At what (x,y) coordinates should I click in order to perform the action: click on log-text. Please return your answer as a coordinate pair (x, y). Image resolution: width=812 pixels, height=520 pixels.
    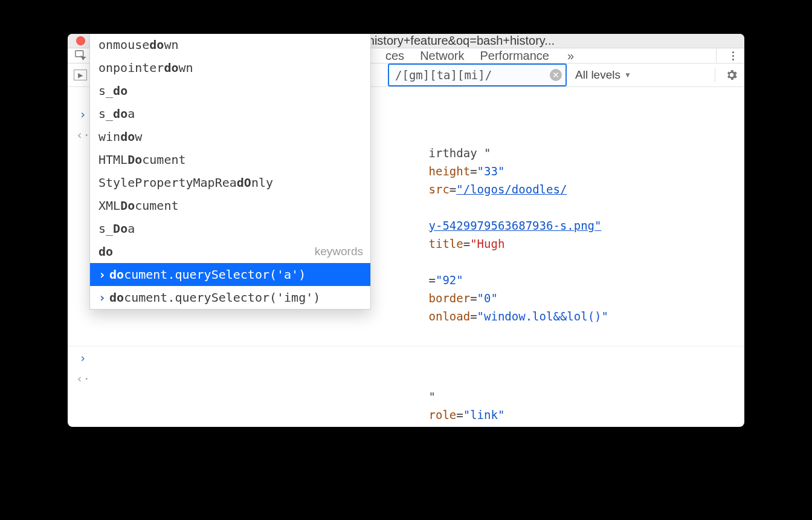
    Looking at the image, I should click on (413, 358).